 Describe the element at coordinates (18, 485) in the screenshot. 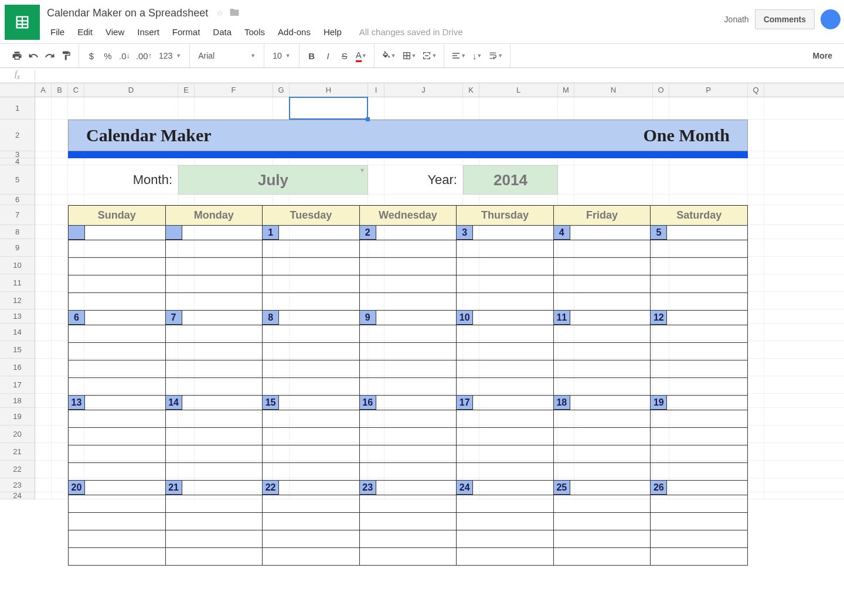

I see `row-header: 23` at that location.